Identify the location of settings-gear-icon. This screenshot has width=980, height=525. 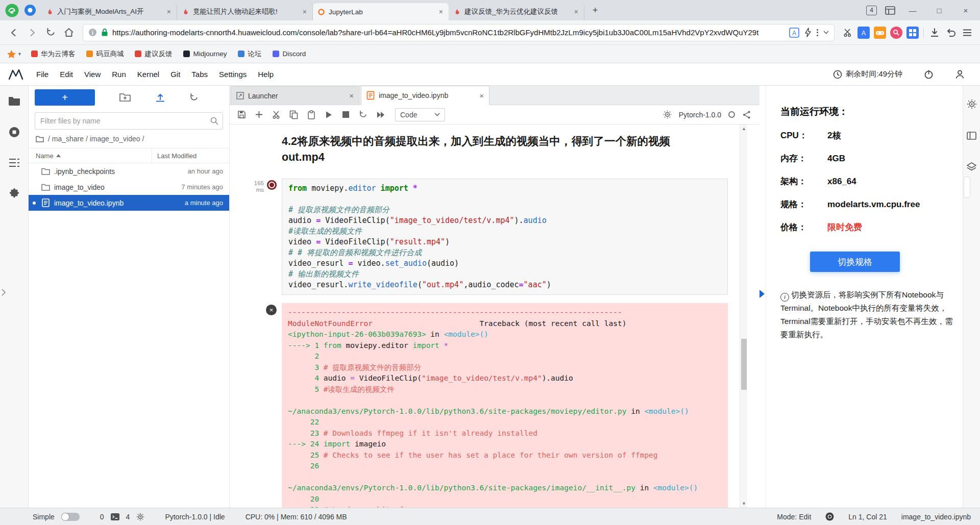
(972, 104).